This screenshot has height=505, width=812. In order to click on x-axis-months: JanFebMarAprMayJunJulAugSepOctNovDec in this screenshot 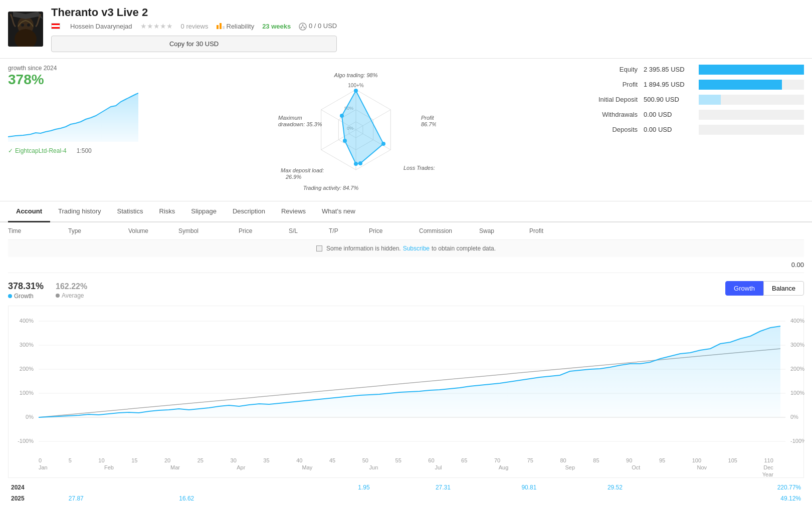, I will do `click(406, 467)`.